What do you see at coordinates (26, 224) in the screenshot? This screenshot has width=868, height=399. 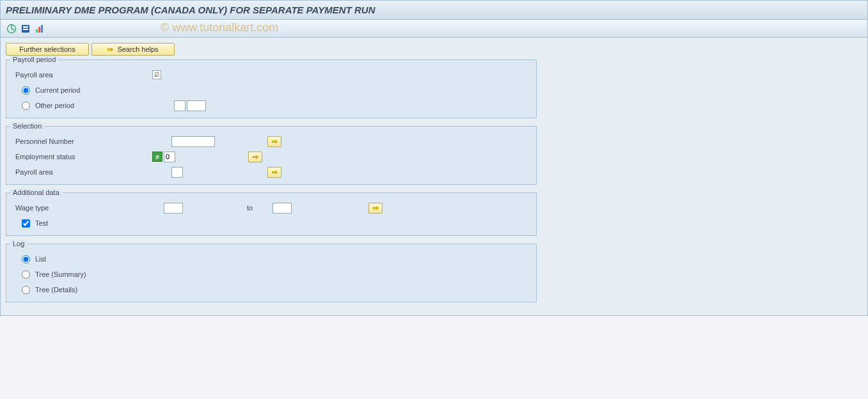 I see `test-checkbox` at bounding box center [26, 224].